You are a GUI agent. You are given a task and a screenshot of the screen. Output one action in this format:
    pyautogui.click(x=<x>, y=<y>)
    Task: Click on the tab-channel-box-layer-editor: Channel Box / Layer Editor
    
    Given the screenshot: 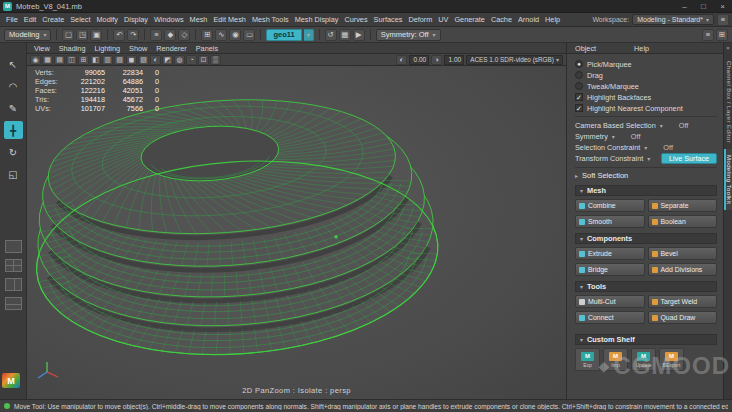 What is the action you would take?
    pyautogui.click(x=728, y=102)
    